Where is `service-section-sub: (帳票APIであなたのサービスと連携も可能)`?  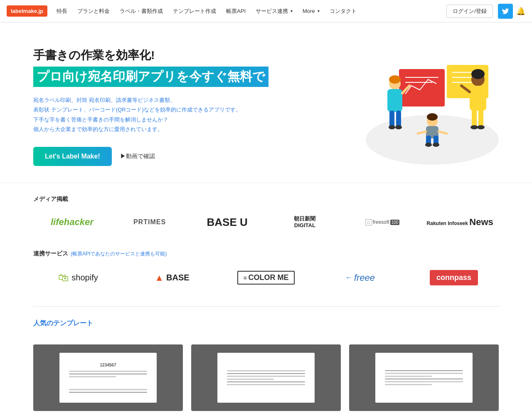
service-section-sub: (帳票APIであなたのサービスと連携も可能) is located at coordinates (119, 254).